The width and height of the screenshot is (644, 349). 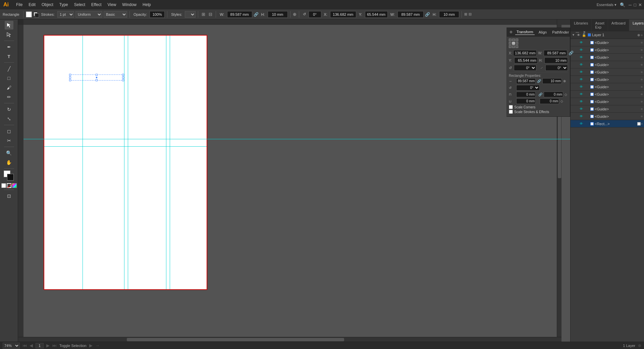 I want to click on link-rw-rh-icon: 🔗, so click(x=539, y=81).